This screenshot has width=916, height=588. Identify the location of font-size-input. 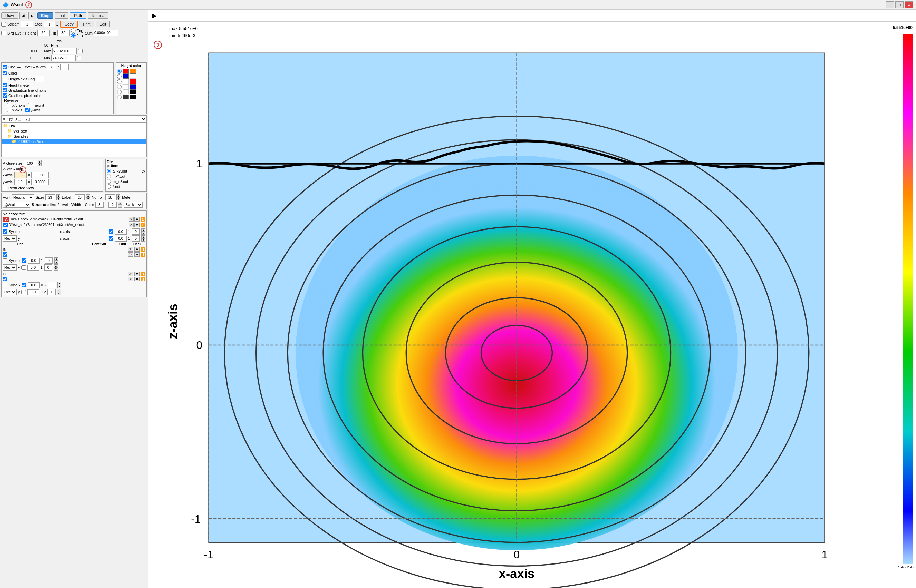
(50, 197).